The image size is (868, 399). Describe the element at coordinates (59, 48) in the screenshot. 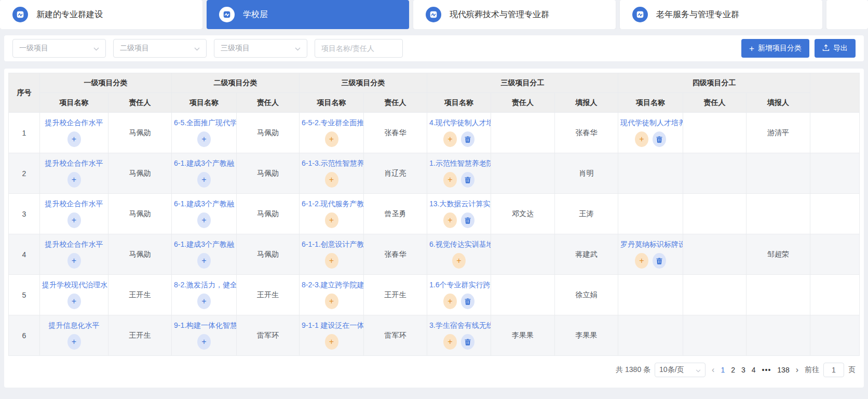

I see `level1-project-select: 一级项目` at that location.